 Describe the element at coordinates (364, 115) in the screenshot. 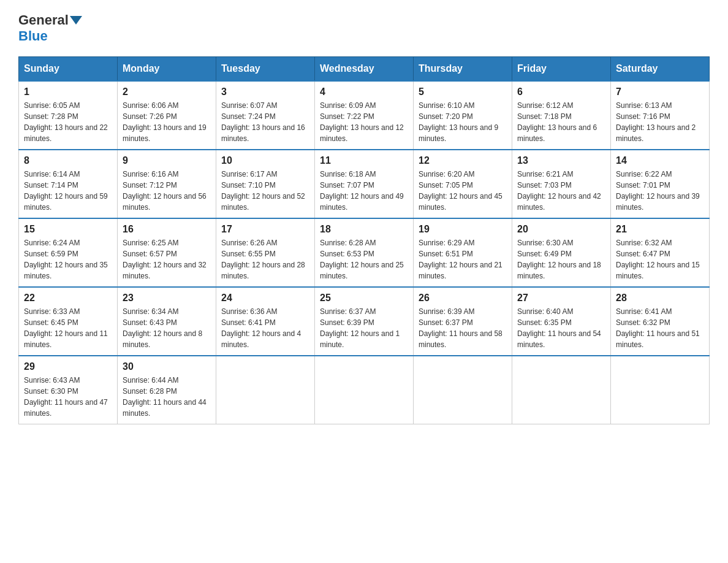

I see `week-row-1: 1Sunrise: 6:05 AMSunset: 7:28 PMDaylight…` at that location.